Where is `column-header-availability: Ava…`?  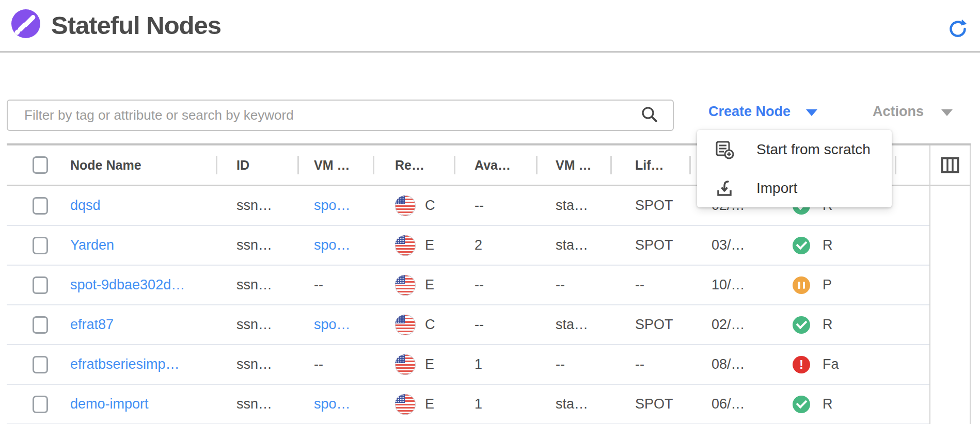 column-header-availability: Ava… is located at coordinates (495, 165).